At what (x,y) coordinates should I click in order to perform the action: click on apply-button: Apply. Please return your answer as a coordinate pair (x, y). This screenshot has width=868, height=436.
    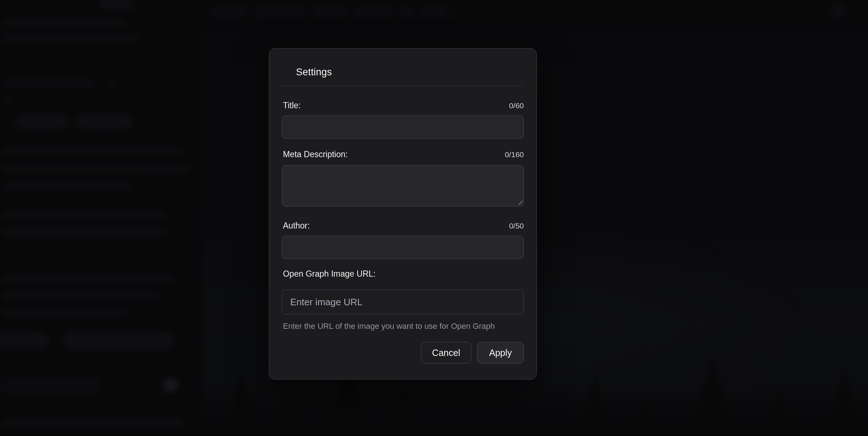
    Looking at the image, I should click on (501, 353).